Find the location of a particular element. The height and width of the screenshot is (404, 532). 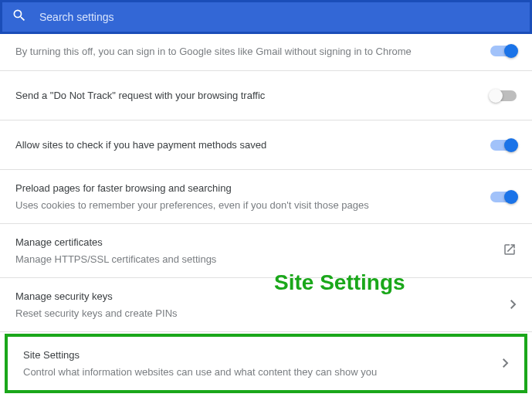

preload-sub: Uses cookies to remember your preference… is located at coordinates (249, 205).